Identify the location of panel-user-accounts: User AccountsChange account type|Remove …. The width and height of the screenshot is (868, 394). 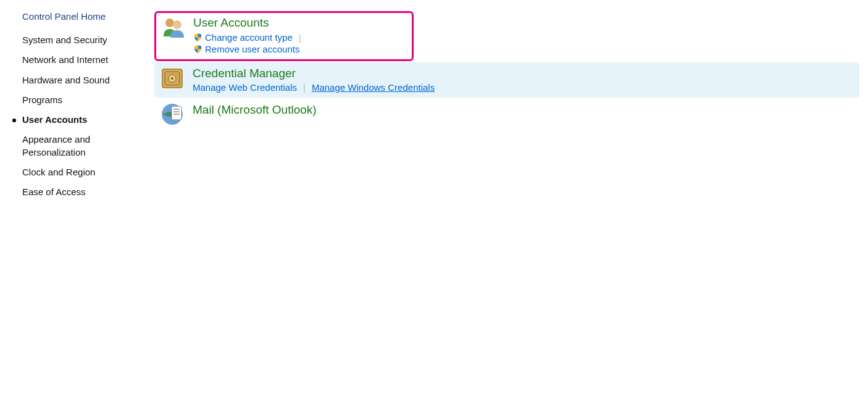
(284, 36).